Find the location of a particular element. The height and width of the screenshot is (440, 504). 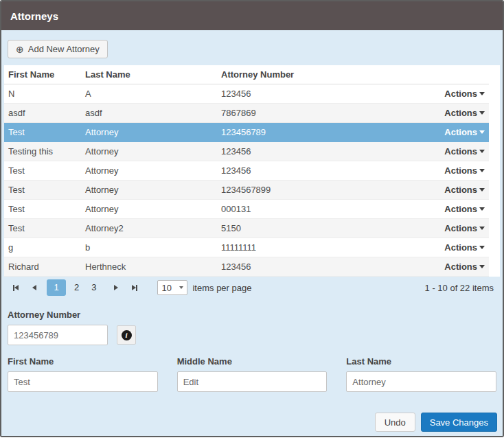

page-size-dropdown: 10 is located at coordinates (172, 288).